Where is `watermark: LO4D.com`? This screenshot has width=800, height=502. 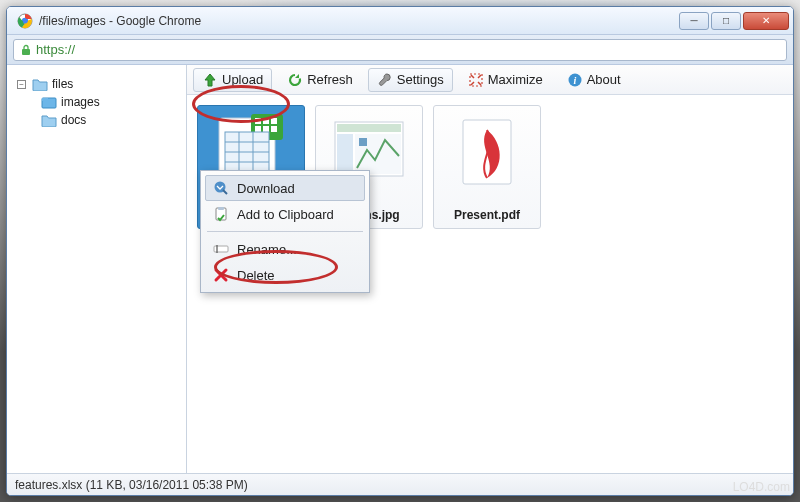
watermark: LO4D.com is located at coordinates (762, 487).